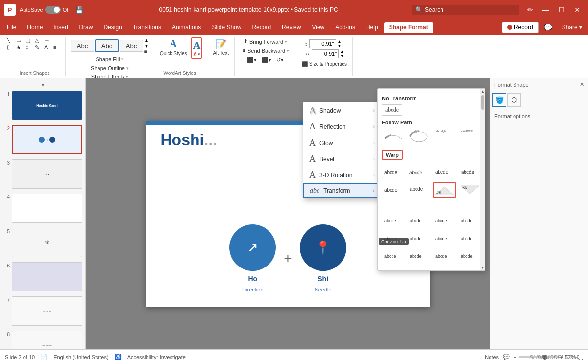 Image resolution: width=588 pixels, height=364 pixels. What do you see at coordinates (340, 41) in the screenshot?
I see `height-up: ▲` at bounding box center [340, 41].